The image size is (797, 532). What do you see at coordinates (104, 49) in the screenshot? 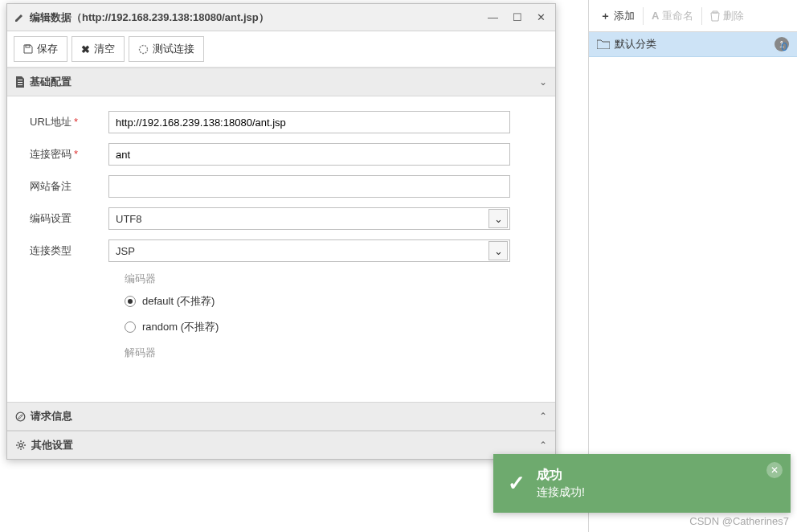
I see `clear-label: 清空` at bounding box center [104, 49].